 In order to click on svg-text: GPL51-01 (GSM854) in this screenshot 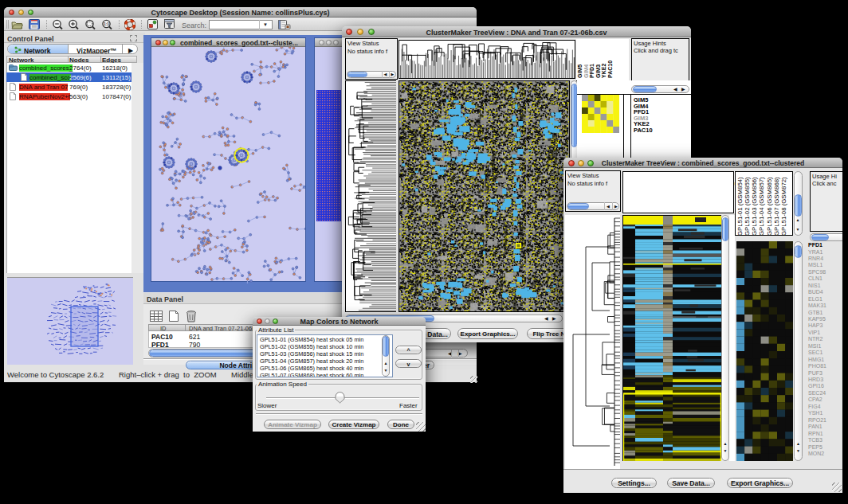, I will do `click(740, 206)`.